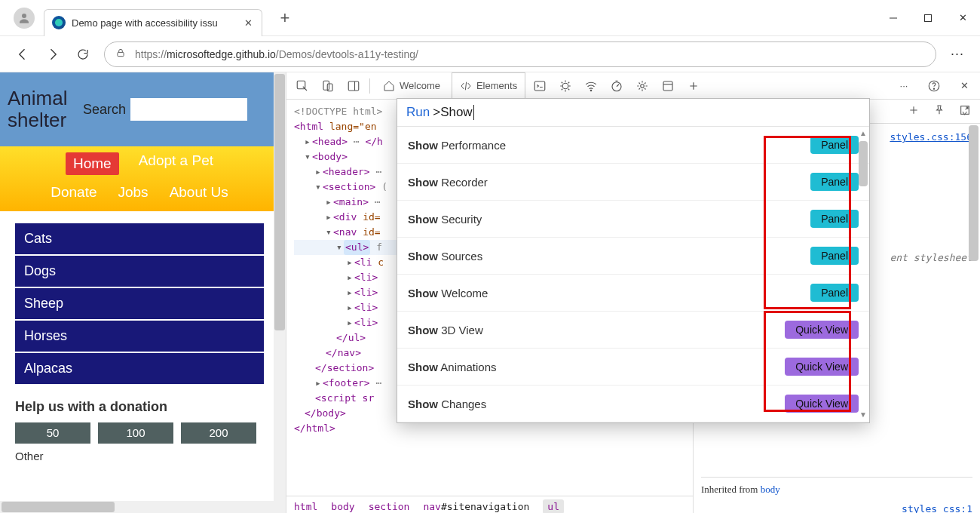 This screenshot has height=513, width=980. Describe the element at coordinates (53, 54) in the screenshot. I see `forward-button` at that location.